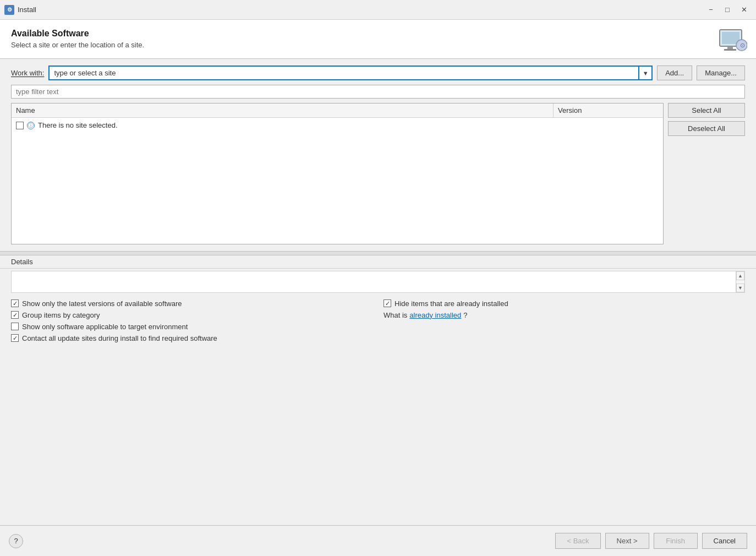 The height and width of the screenshot is (556, 756). What do you see at coordinates (725, 541) in the screenshot?
I see `cancel-button: Cancel` at bounding box center [725, 541].